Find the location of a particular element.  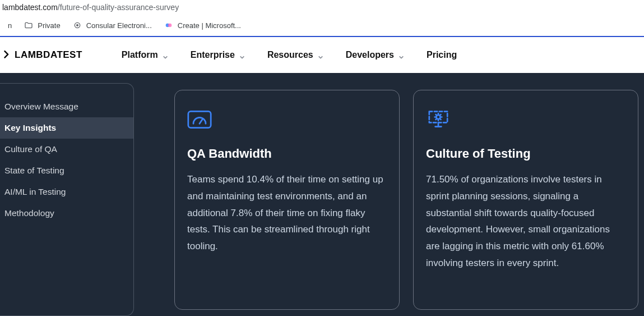

browser-url-bar: lambdatest.com/future-of-quality-assuran… is located at coordinates (322, 7).